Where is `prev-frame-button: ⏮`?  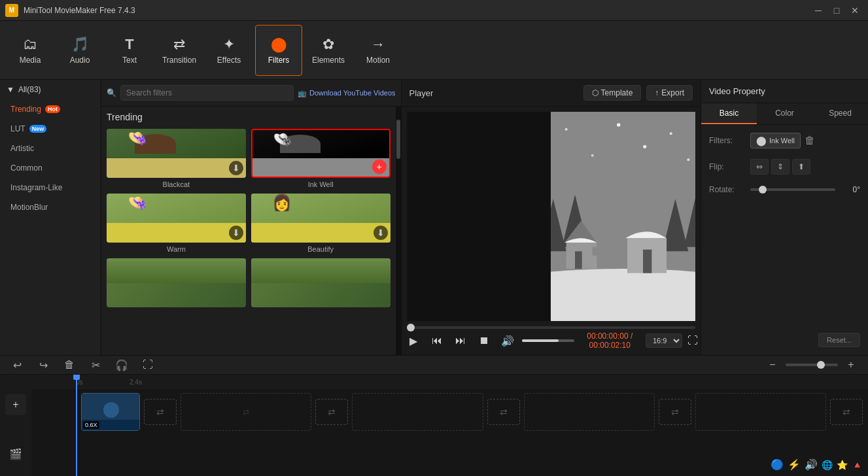 prev-frame-button: ⏮ is located at coordinates (437, 341).